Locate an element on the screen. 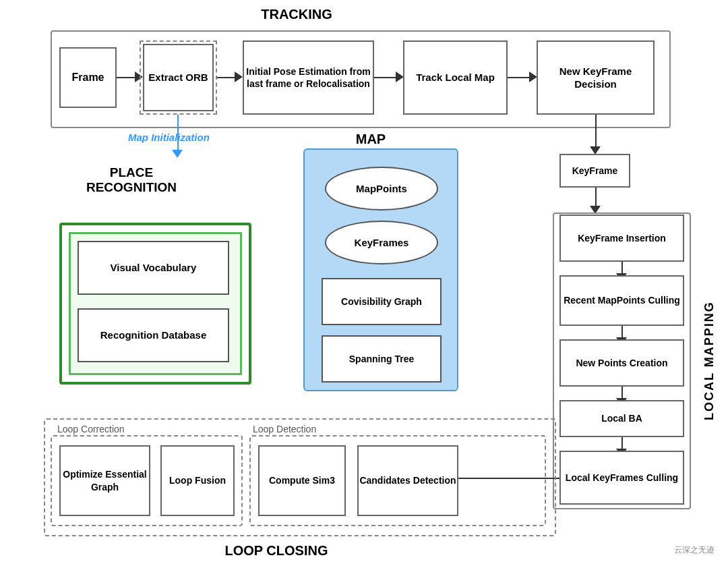 Image resolution: width=728 pixels, height=564 pixels. kf-to-insertion-line is located at coordinates (596, 198).